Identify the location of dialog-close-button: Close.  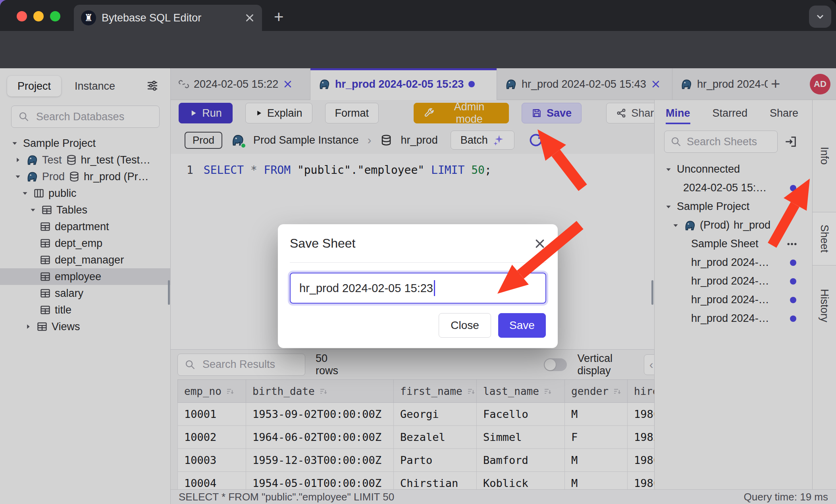
(465, 325).